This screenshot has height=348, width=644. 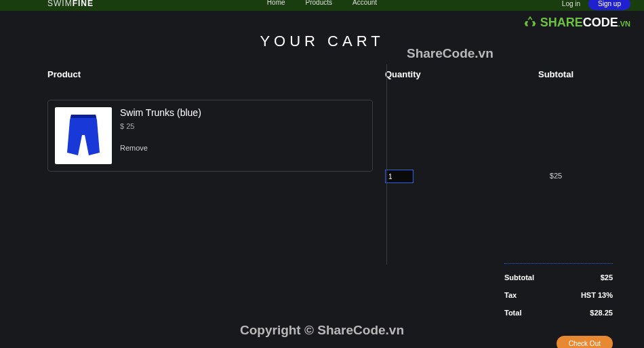 What do you see at coordinates (576, 22) in the screenshot?
I see `watermark-logo: SHARECODE.VN` at bounding box center [576, 22].